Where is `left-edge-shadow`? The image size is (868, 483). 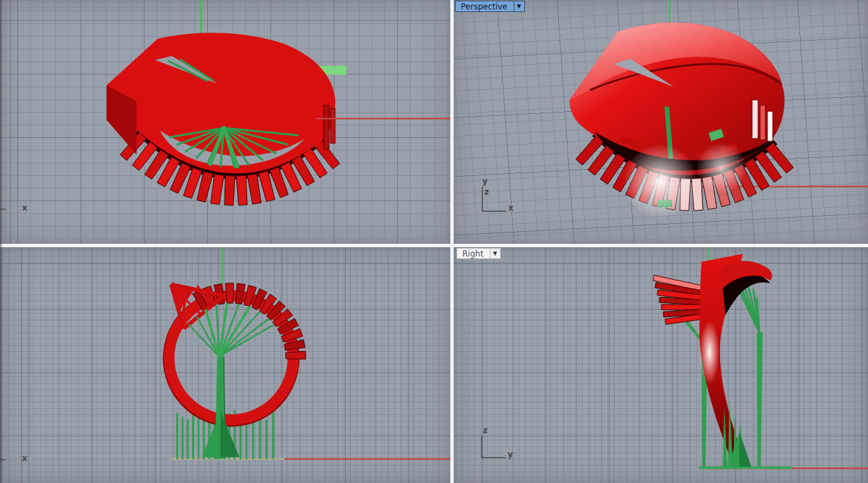 left-edge-shadow is located at coordinates (1, 241).